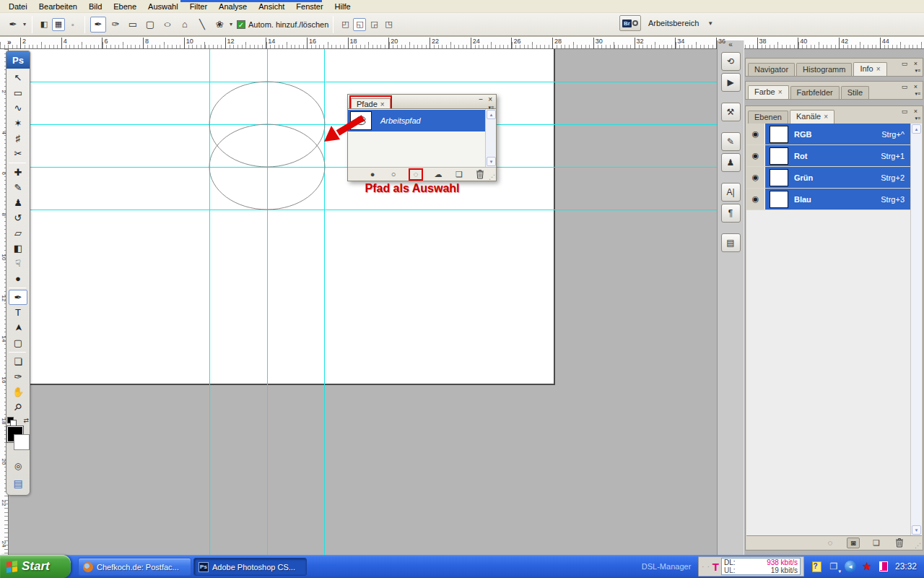  I want to click on ellipse-tool-button: ○, so click(167, 25).